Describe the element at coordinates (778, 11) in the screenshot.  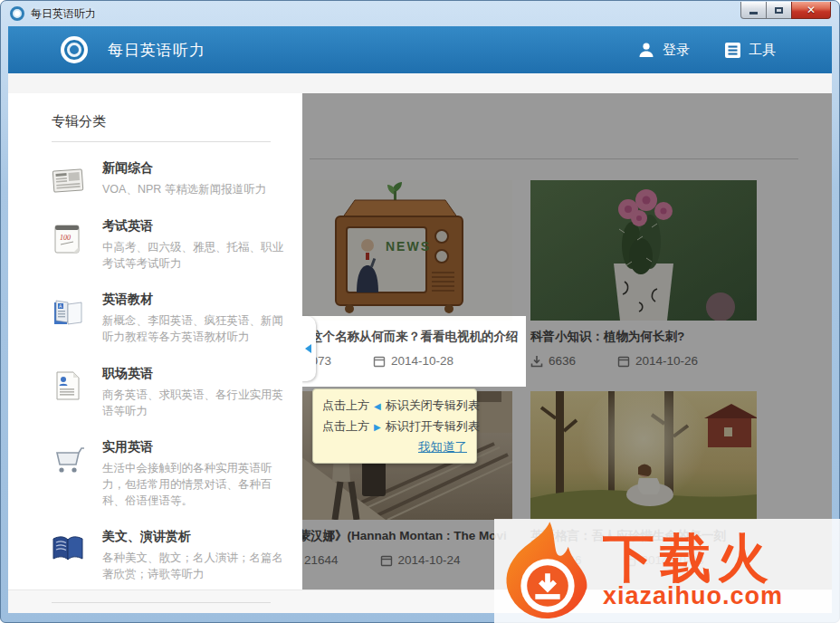
I see `maximize-icon` at that location.